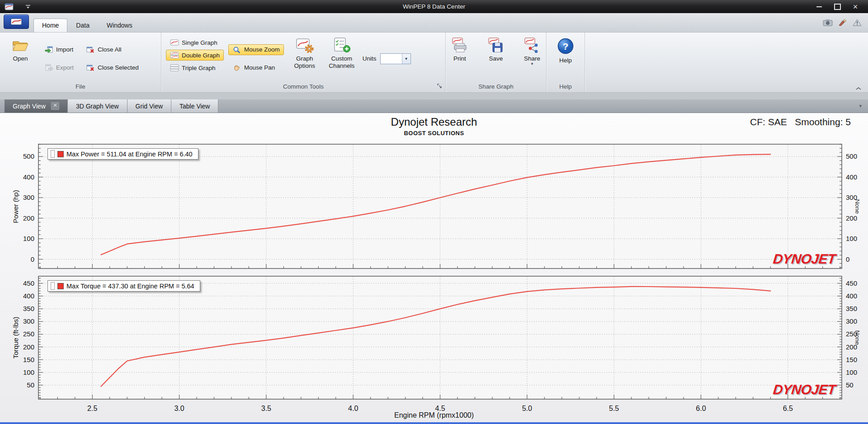  I want to click on triple-graph-icon, so click(175, 68).